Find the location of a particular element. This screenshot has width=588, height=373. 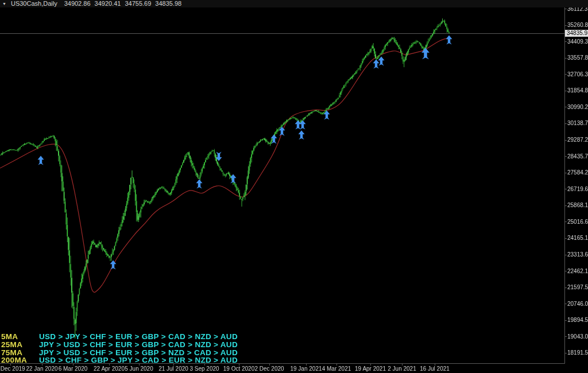

price-axis-label: 29287.20 is located at coordinates (578, 140).